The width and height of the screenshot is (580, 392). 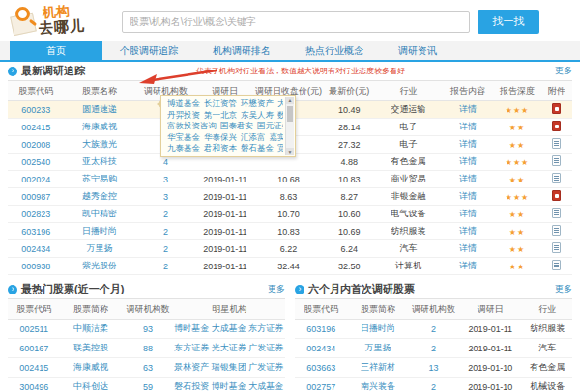 I want to click on fund-link: 嘉实基金, so click(x=276, y=137).